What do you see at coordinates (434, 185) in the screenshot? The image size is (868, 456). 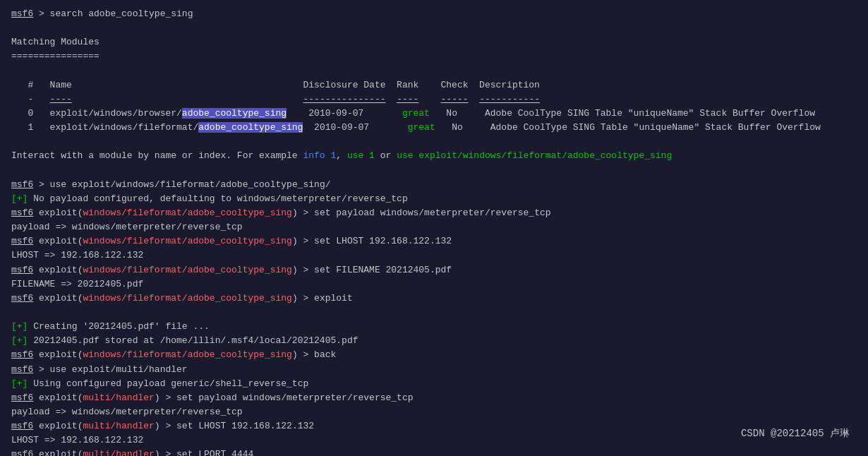 I see `line-use: msf6 > use exploit/windows/fileformat/ad…` at bounding box center [434, 185].